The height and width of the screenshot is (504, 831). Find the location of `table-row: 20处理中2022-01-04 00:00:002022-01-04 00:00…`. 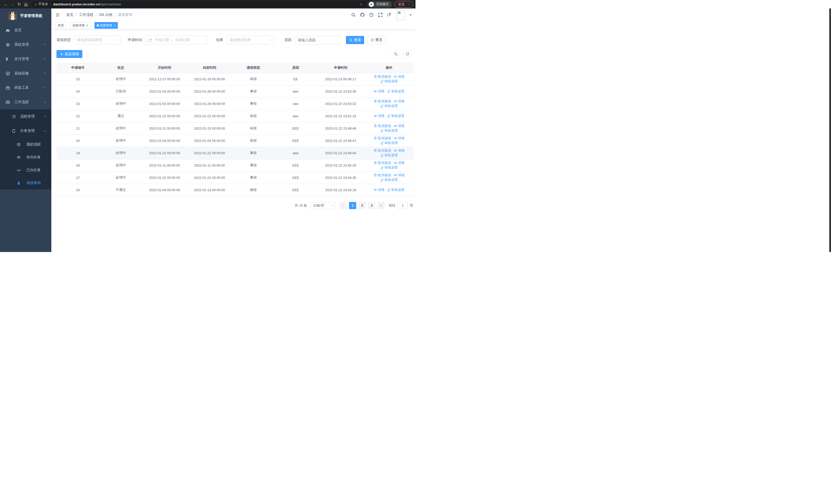

table-row: 20处理中2022-01-04 00:00:002022-01-04 00:00… is located at coordinates (235, 141).